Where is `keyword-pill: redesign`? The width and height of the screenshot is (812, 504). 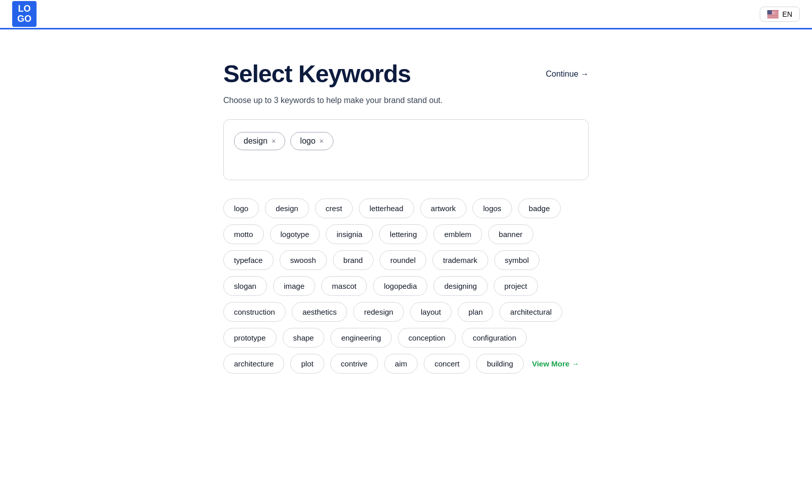
keyword-pill: redesign is located at coordinates (379, 312).